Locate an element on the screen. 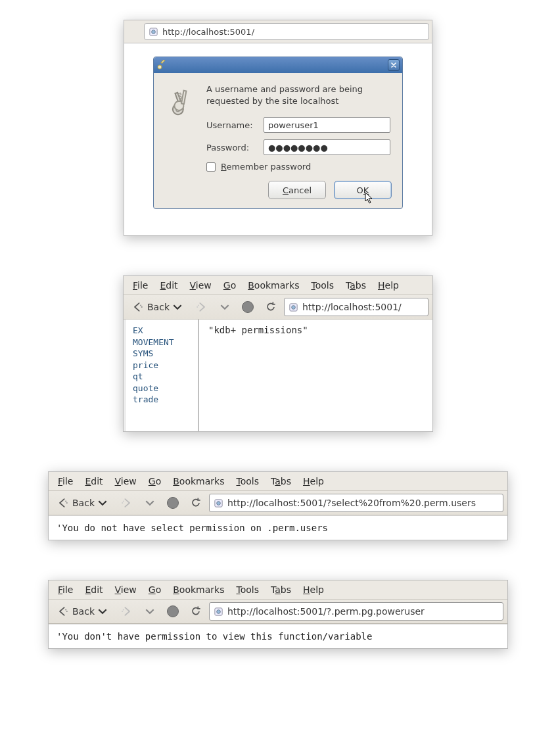 The image size is (556, 756). toolbar: Back http://localhost:5001/?.perm.pg.pow… is located at coordinates (278, 611).